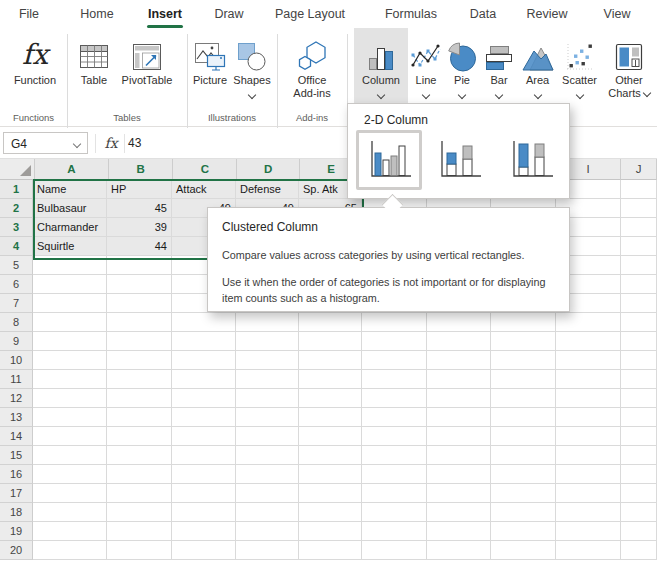 This screenshot has height=579, width=657. What do you see at coordinates (639, 380) in the screenshot?
I see `cell-J11` at bounding box center [639, 380].